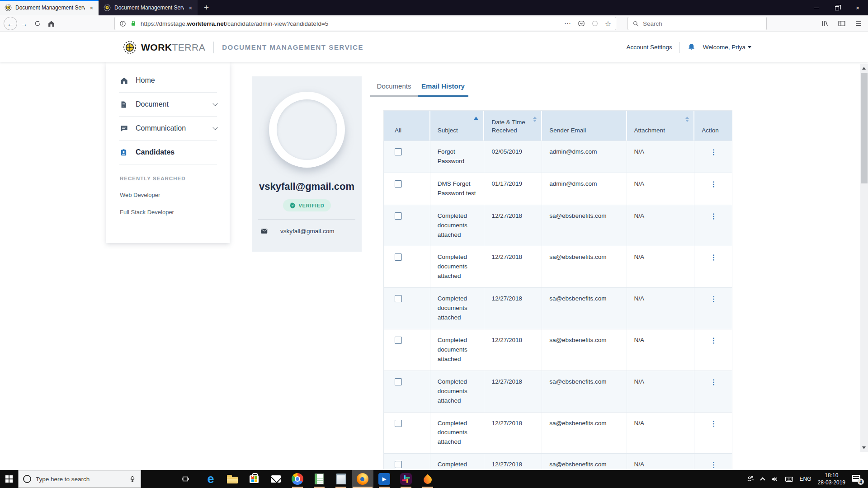 This screenshot has height=488, width=868. I want to click on browser-titlebar: Document Management Servic × Document Ma…, so click(434, 8).